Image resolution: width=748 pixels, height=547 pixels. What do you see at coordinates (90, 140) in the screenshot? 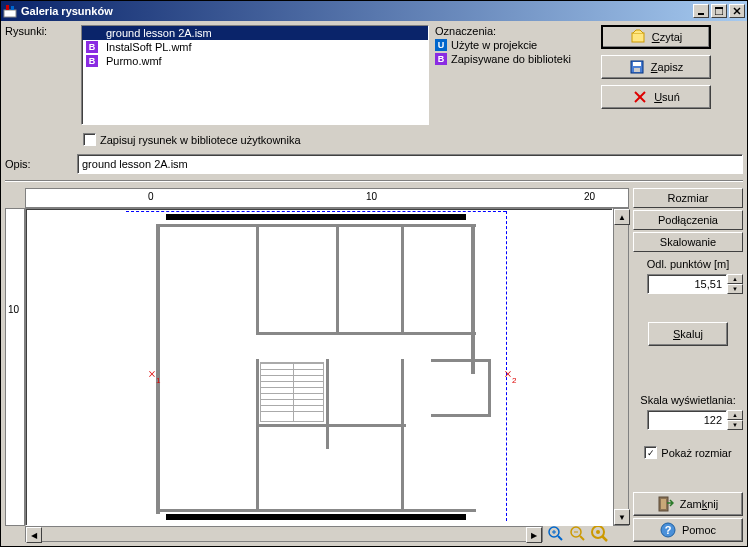
I see `save-to-library-checkbox` at bounding box center [90, 140].